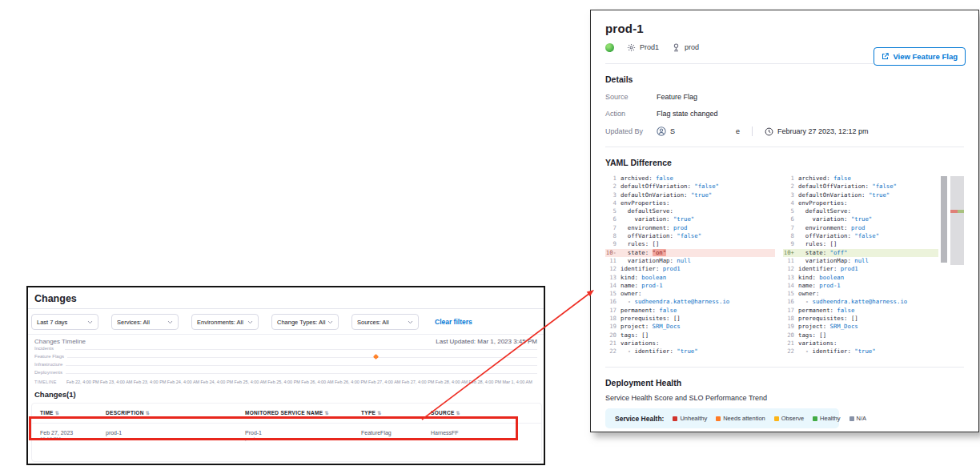 The image size is (980, 474). Describe the element at coordinates (861, 351) in the screenshot. I see `yaml-line: 22 - identifier: "true"` at that location.